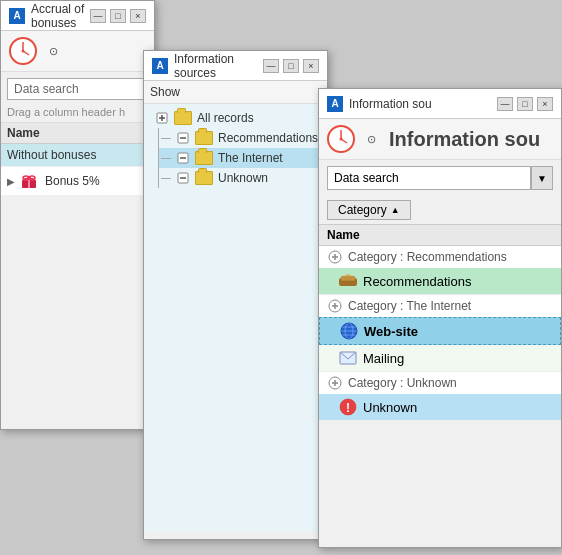  What do you see at coordinates (362, 210) in the screenshot?
I see `category-btn-label: Category` at bounding box center [362, 210].